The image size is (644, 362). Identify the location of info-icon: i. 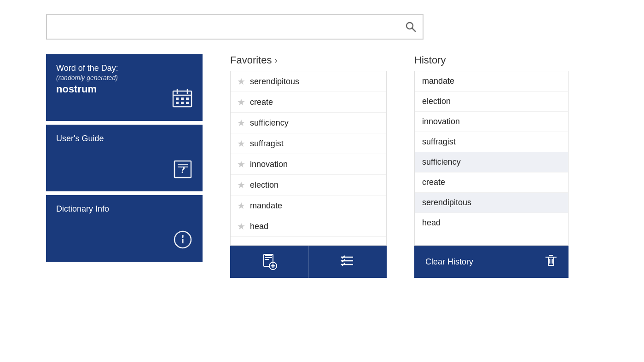
(183, 242).